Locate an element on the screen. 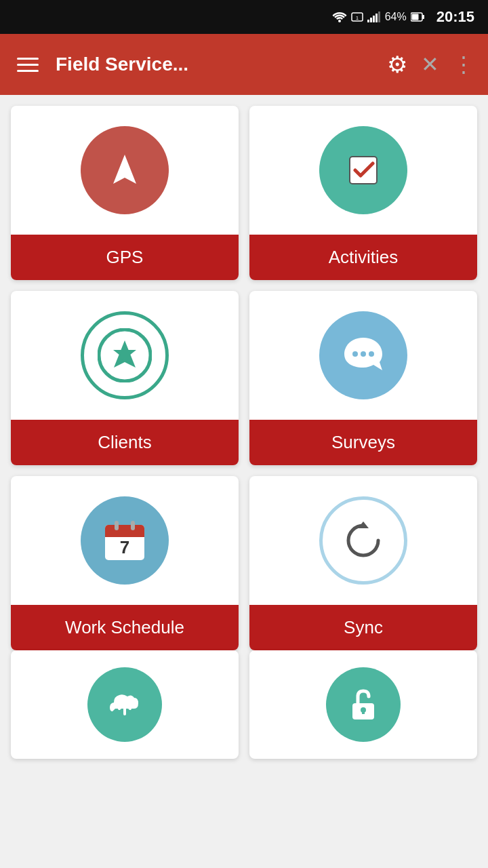  activities-icon-circle is located at coordinates (363, 170).